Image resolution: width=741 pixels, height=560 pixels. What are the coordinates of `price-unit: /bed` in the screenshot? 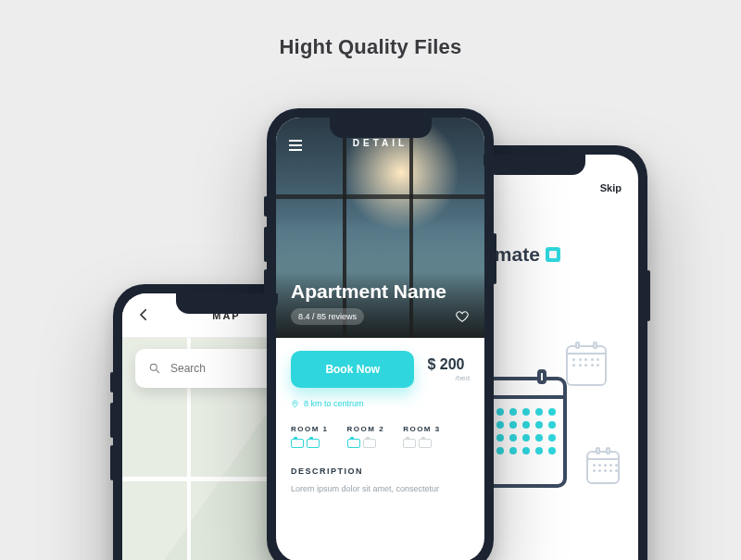 It's located at (462, 378).